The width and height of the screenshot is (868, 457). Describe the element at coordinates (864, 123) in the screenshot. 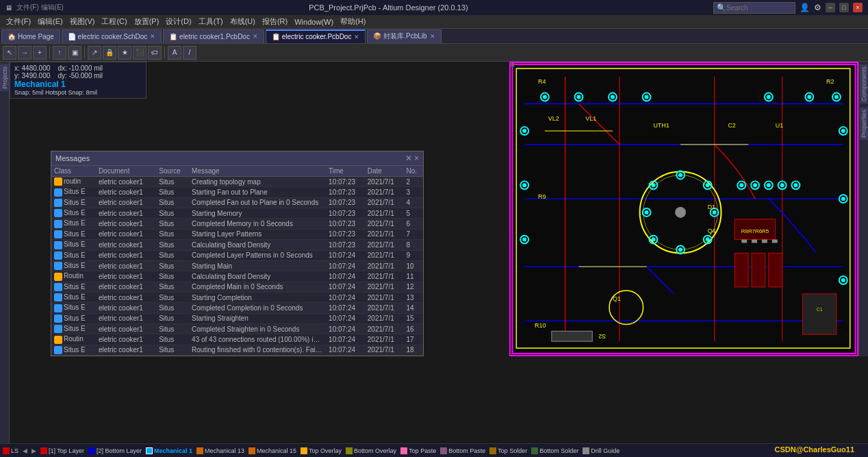

I see `properties-panel-tab: Properties` at that location.